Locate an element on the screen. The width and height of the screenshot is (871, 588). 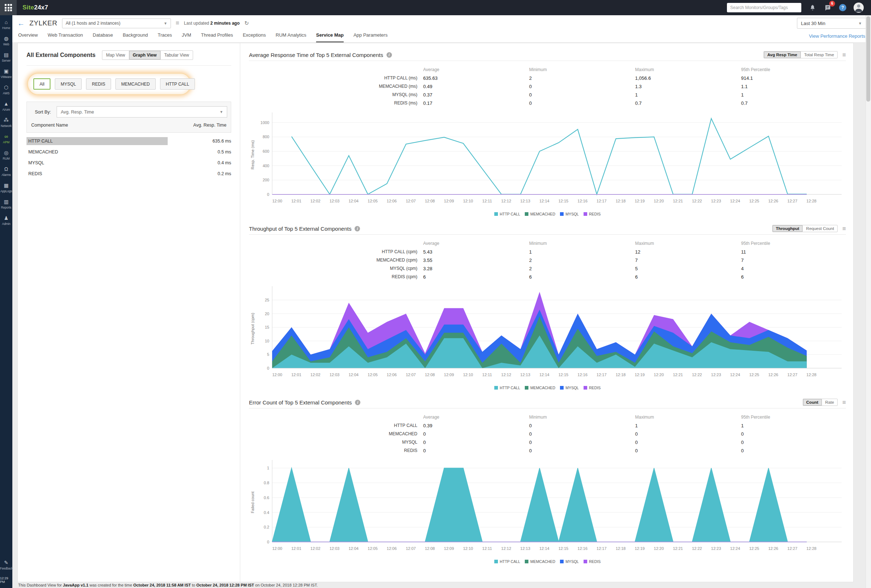
toggle-avg-resp-time: Avg Resp Time is located at coordinates (782, 55).